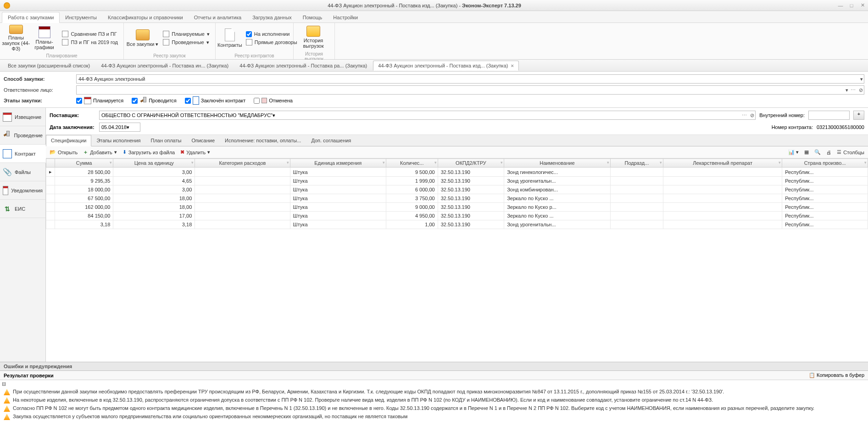  What do you see at coordinates (840, 6) in the screenshot?
I see `minimize-button: —` at bounding box center [840, 6].